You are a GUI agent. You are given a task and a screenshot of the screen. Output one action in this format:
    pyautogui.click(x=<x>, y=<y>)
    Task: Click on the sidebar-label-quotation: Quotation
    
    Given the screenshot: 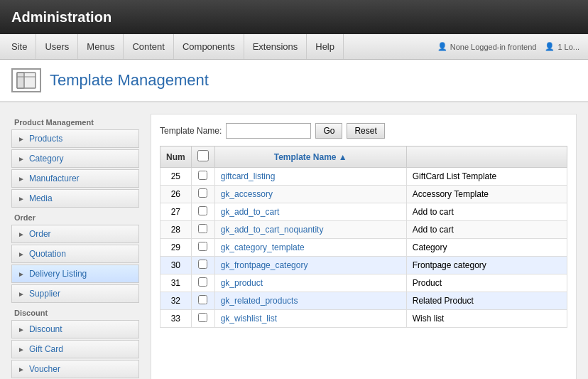 What is the action you would take?
    pyautogui.click(x=48, y=254)
    